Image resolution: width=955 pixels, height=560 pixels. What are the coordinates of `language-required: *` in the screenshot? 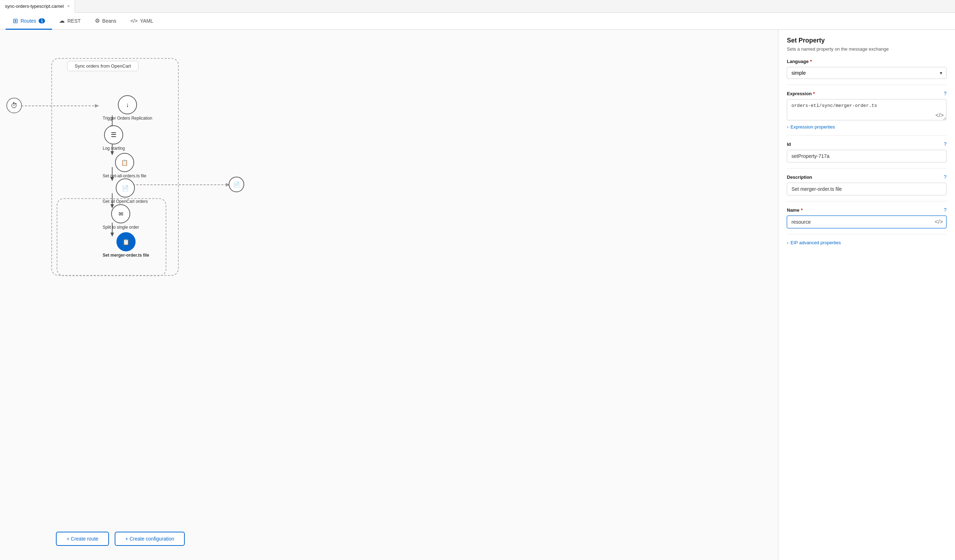 It's located at (811, 61).